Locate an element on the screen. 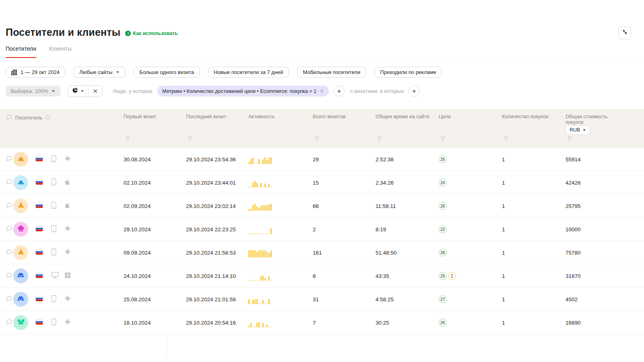 This screenshot has height=362, width=644. goal-badge: 27 is located at coordinates (443, 299).